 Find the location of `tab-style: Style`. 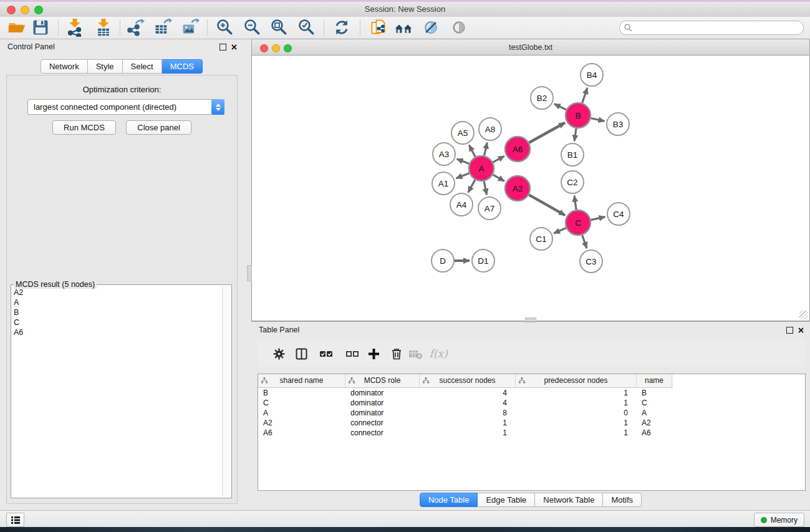

tab-style: Style is located at coordinates (105, 66).